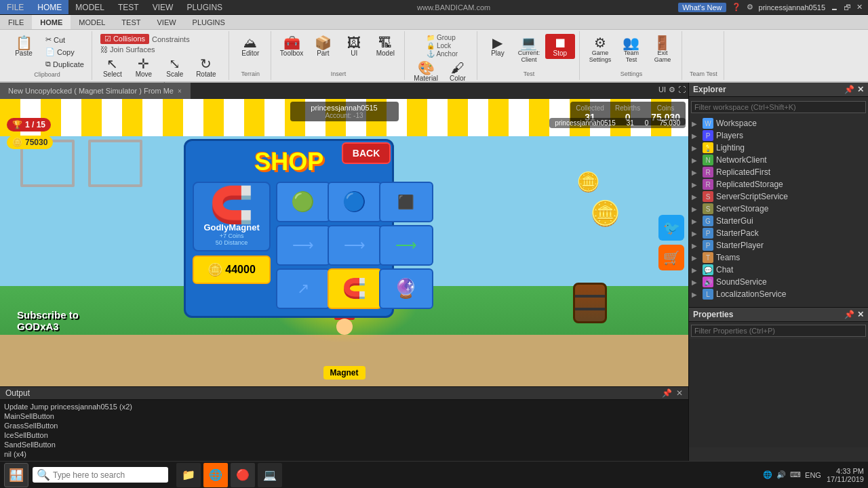 This screenshot has height=488, width=868. Describe the element at coordinates (778, 245) in the screenshot. I see `tree-starterplayer: ▶ P StarterPlayer` at that location.